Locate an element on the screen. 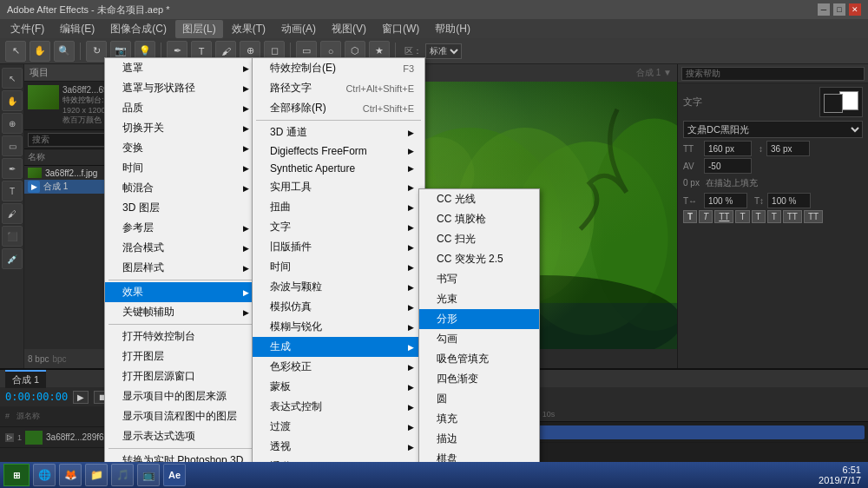 This screenshot has width=868, height=488. gen-fill: 填充 is located at coordinates (479, 419).